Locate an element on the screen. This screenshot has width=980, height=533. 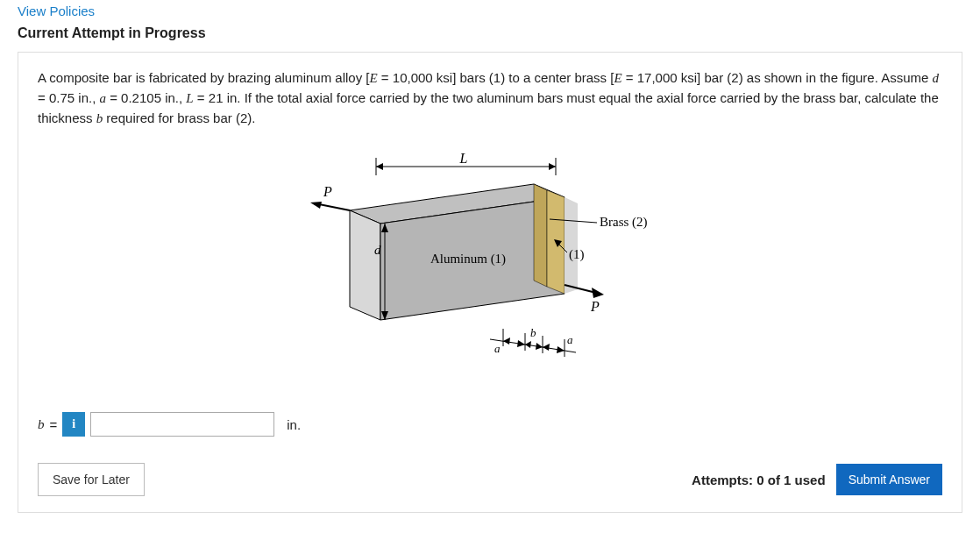
label-brass: Brass (2) is located at coordinates (624, 223).